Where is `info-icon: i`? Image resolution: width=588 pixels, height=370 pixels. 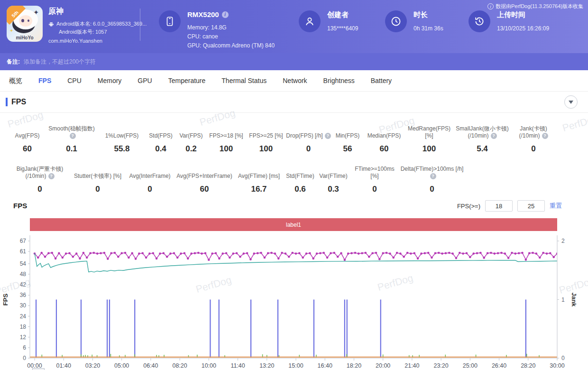
info-icon: i is located at coordinates (490, 7).